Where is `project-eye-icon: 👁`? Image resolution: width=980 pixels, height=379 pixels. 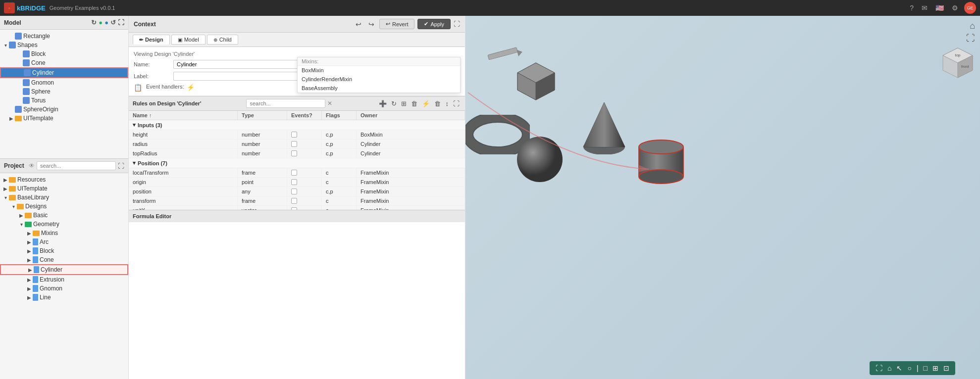 project-eye-icon: 👁 is located at coordinates (32, 166).